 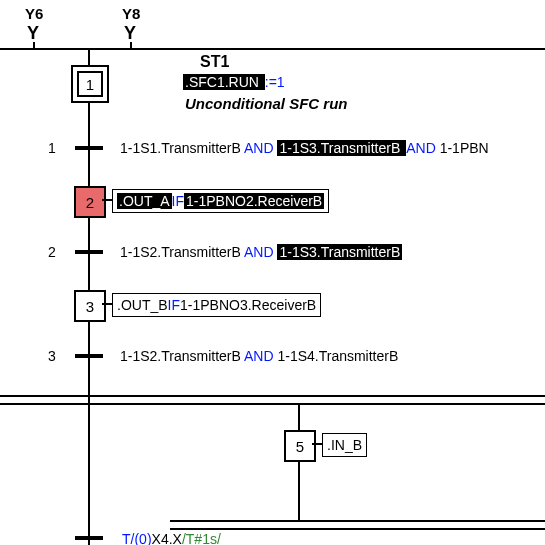 I want to click on step-1: 1, so click(x=90, y=84).